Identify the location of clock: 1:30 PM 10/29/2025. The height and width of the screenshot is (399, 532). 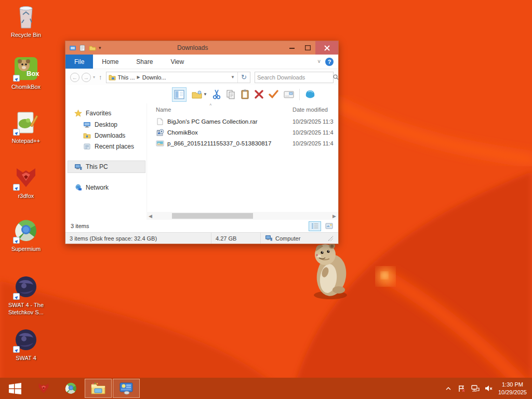
(512, 389).